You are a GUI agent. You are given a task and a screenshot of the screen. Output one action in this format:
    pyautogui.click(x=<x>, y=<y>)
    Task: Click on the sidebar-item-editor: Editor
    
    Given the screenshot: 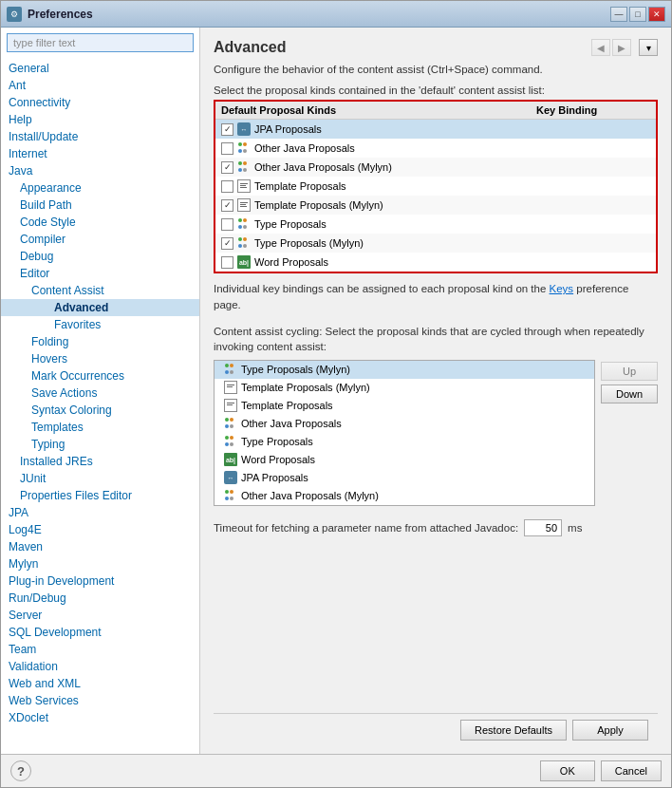 What is the action you would take?
    pyautogui.click(x=101, y=273)
    